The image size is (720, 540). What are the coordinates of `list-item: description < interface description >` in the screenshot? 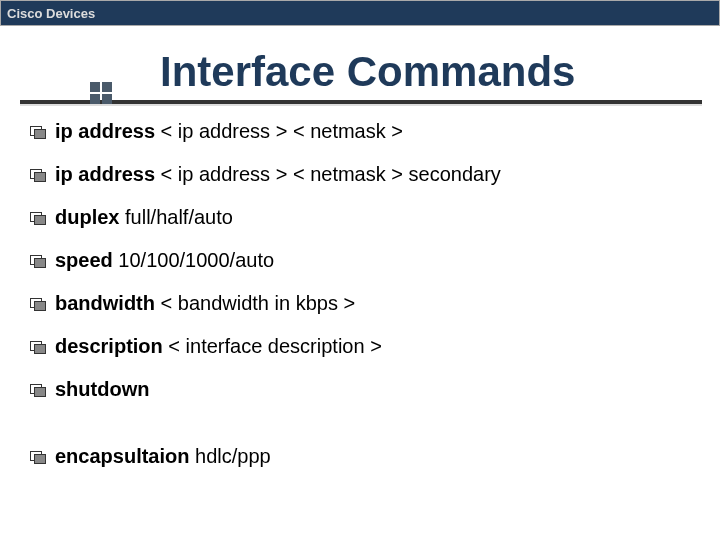 It's located at (375, 346).